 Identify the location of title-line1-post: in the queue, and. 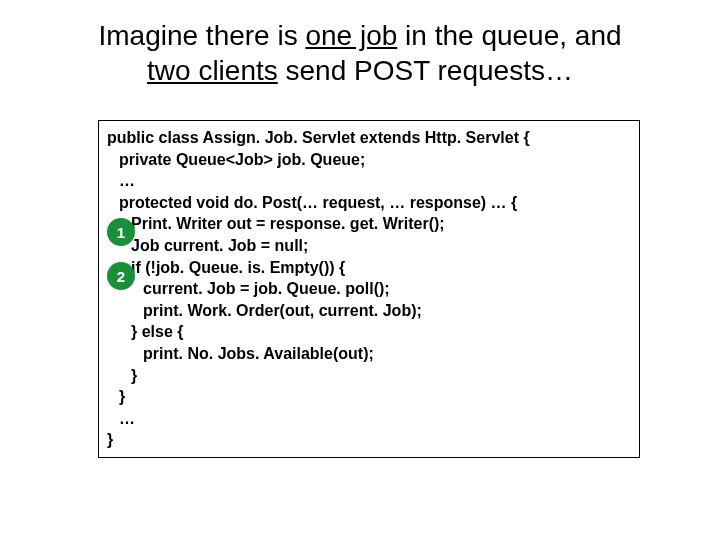
(509, 36).